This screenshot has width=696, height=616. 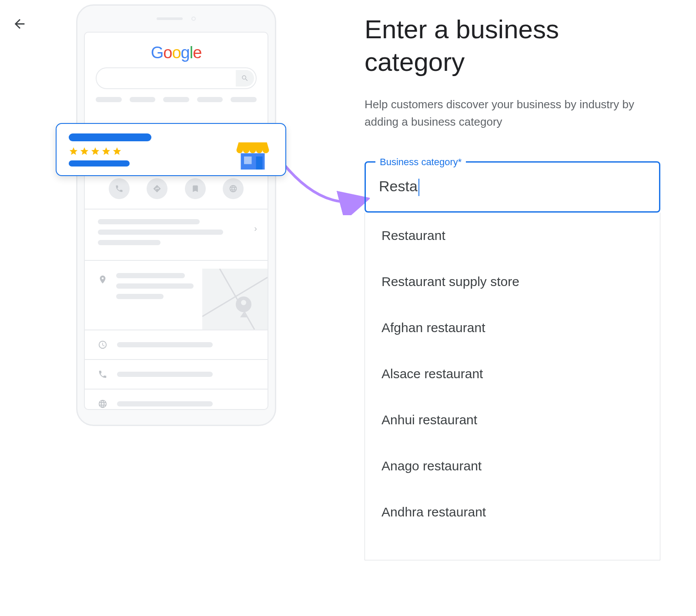 What do you see at coordinates (171, 150) in the screenshot?
I see `business-card-popout` at bounding box center [171, 150].